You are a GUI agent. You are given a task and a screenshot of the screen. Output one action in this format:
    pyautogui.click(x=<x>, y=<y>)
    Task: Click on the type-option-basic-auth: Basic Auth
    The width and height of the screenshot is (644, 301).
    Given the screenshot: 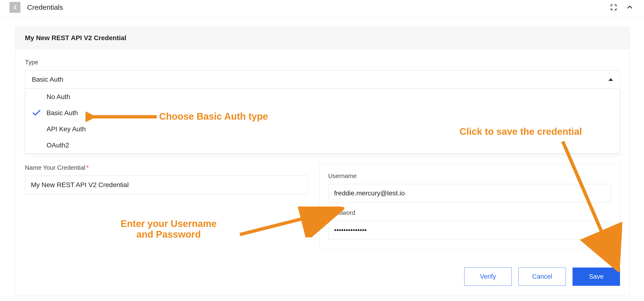 What is the action you would take?
    pyautogui.click(x=322, y=113)
    